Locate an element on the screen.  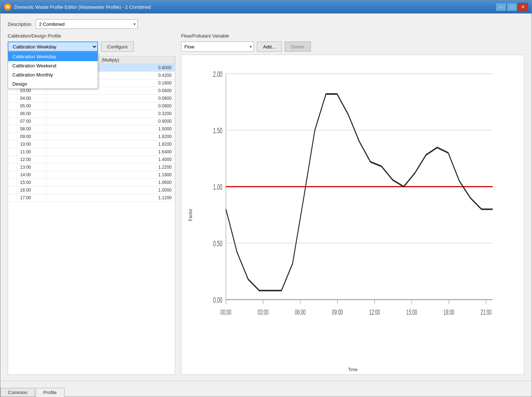
svg-text: 21:00 is located at coordinates (486, 313).